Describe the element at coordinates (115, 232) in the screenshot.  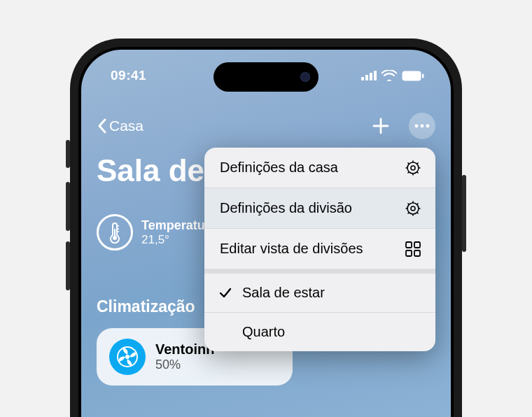
I see `thermometer-icon` at that location.